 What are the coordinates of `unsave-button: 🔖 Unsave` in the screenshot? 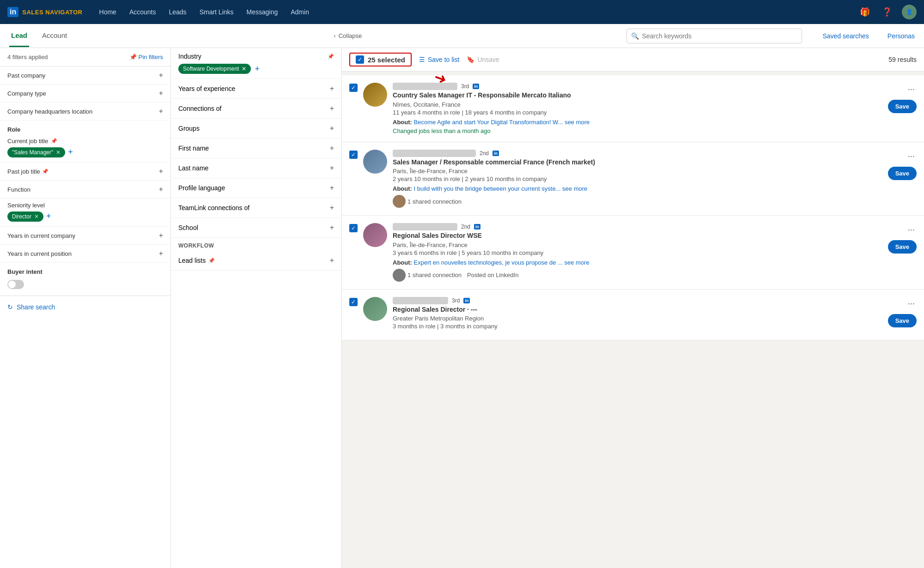 It's located at (483, 60).